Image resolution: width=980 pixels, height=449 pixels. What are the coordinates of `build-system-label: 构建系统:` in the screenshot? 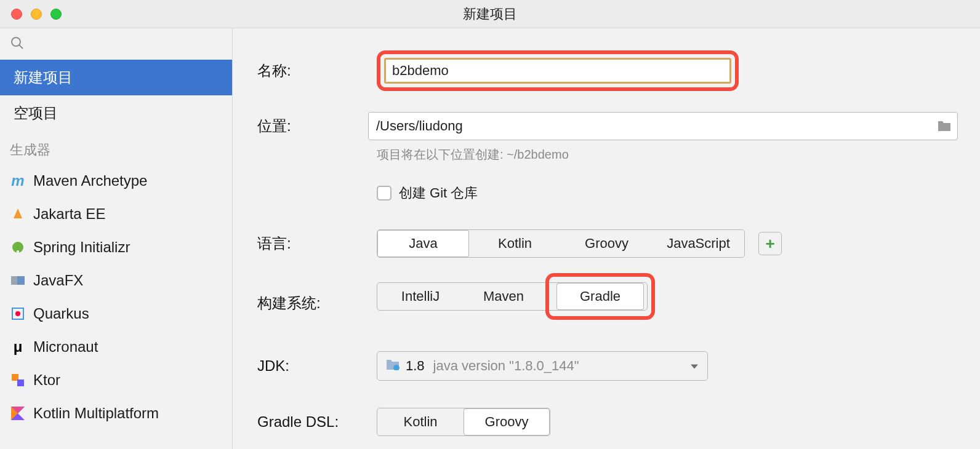 It's located at (317, 298).